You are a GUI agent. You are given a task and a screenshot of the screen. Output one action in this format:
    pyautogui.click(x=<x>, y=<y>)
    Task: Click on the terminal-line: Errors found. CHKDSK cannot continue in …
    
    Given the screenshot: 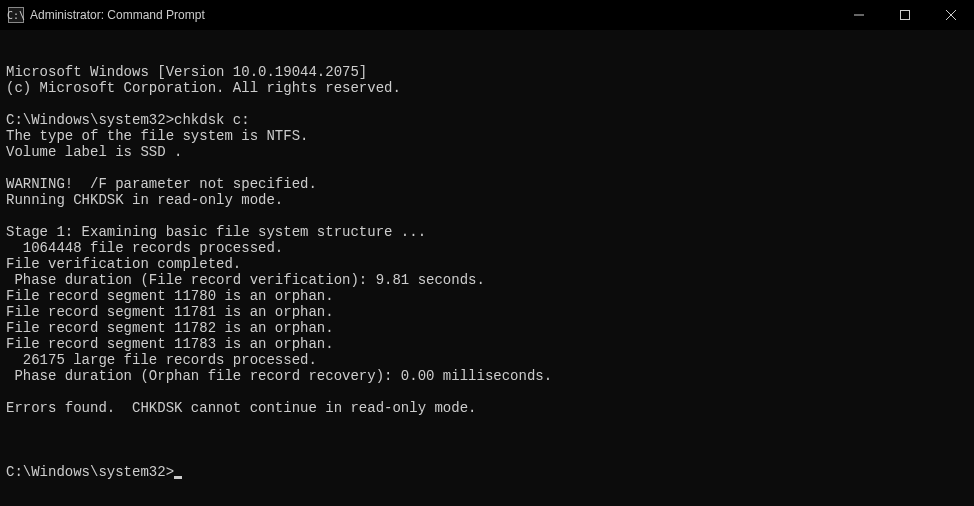 What is the action you would take?
    pyautogui.click(x=487, y=408)
    